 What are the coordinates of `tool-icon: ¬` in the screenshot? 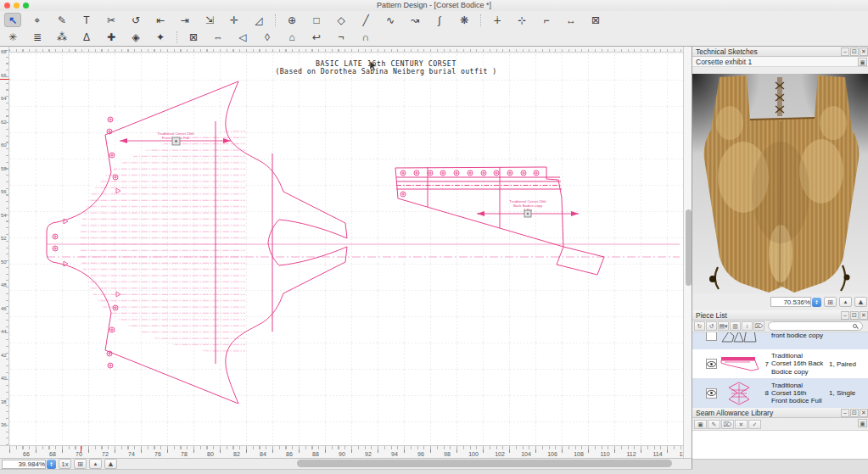 It's located at (341, 37).